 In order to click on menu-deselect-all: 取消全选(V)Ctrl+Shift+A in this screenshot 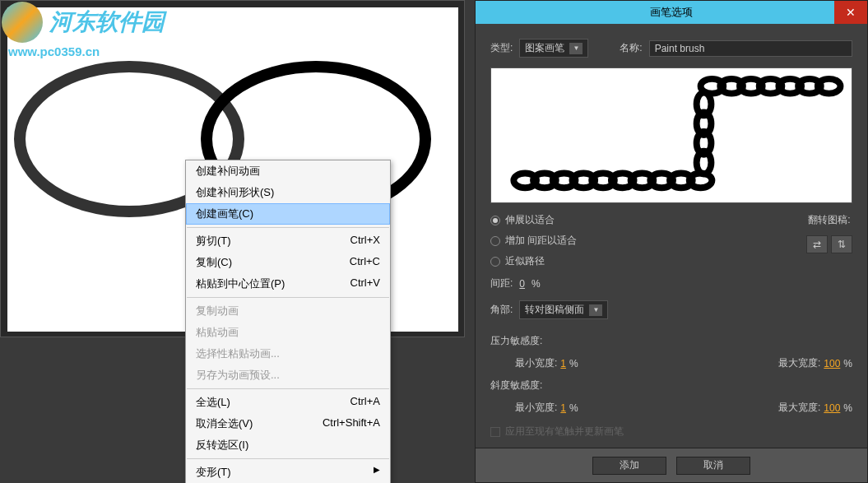, I will do `click(288, 424)`.